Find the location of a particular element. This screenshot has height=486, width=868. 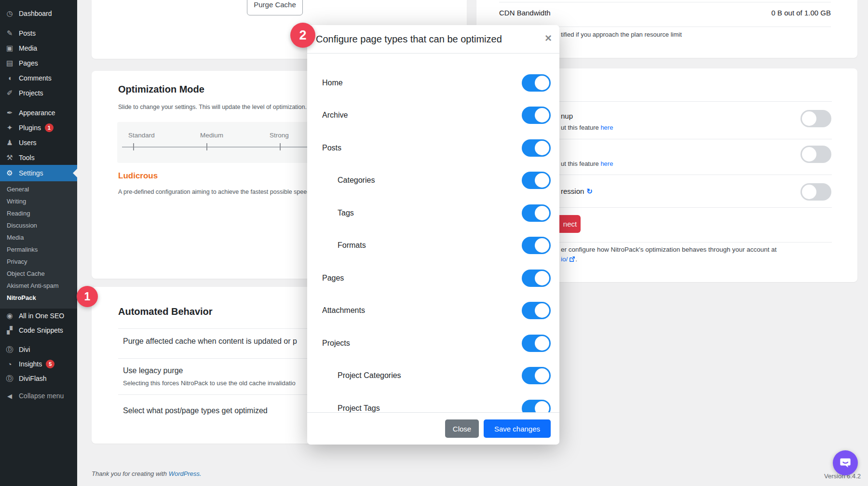

account-url-link: io/ is located at coordinates (564, 259).